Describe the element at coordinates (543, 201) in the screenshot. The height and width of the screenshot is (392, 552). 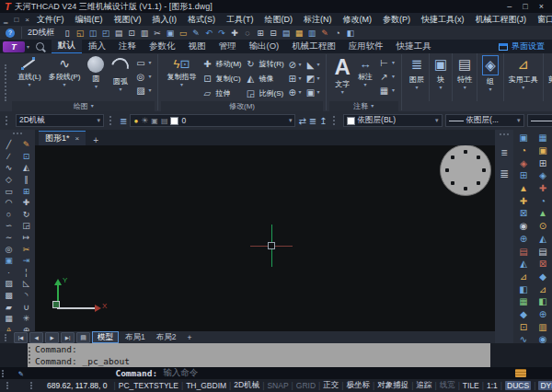
I see `mech-tool-icon: ◔` at that location.